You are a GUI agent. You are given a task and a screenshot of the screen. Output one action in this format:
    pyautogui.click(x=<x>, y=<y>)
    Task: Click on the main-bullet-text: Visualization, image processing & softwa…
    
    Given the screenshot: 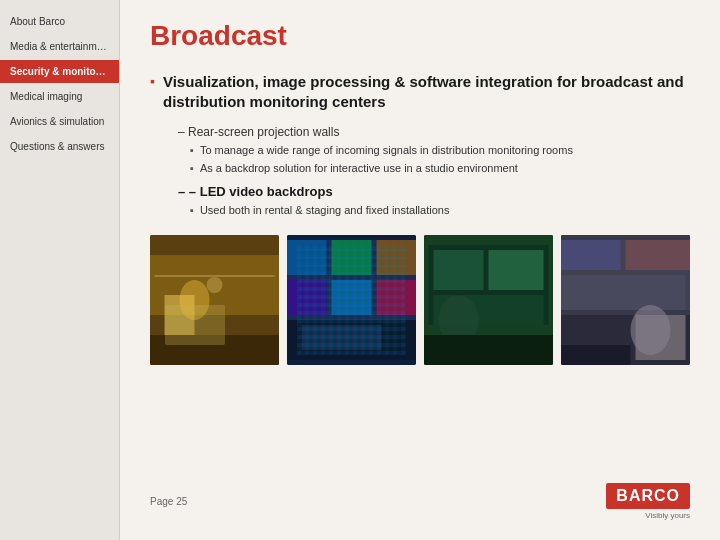 What is the action you would take?
    pyautogui.click(x=426, y=92)
    